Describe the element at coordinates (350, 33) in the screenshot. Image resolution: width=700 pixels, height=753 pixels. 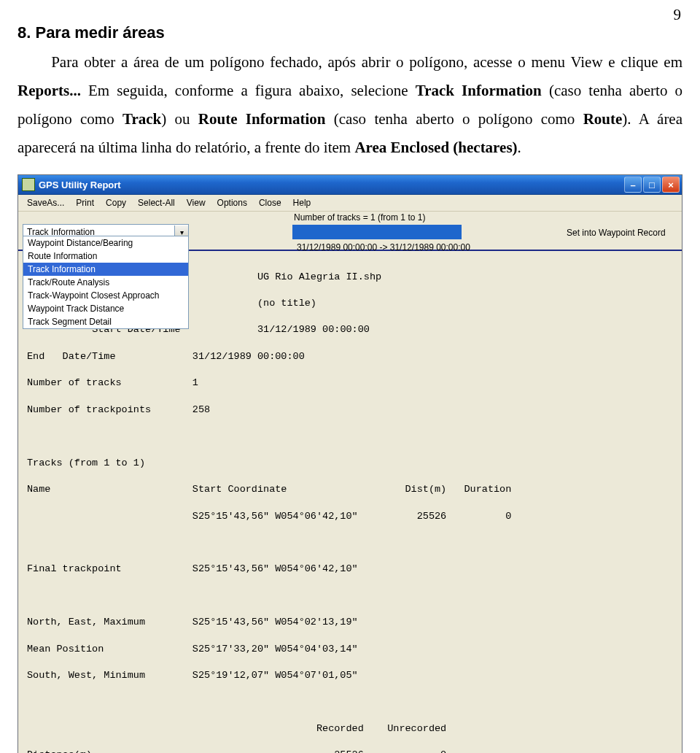
I see `section-heading: 8. Para medir áreas` at that location.